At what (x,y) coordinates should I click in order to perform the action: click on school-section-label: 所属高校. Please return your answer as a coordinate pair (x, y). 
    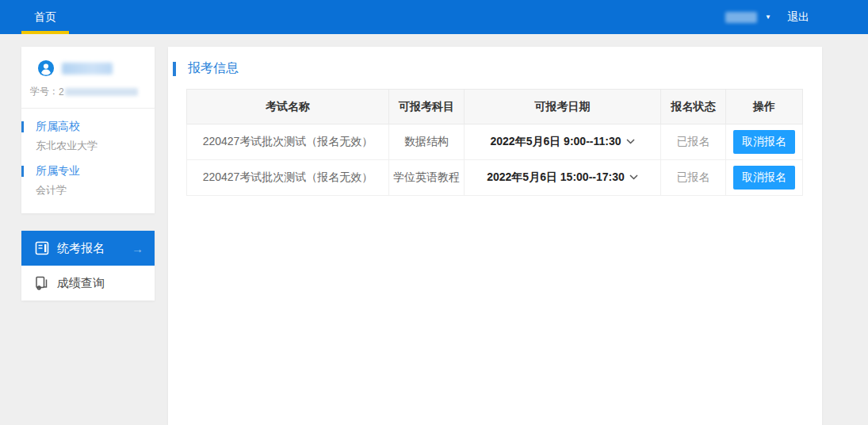
    Looking at the image, I should click on (58, 127).